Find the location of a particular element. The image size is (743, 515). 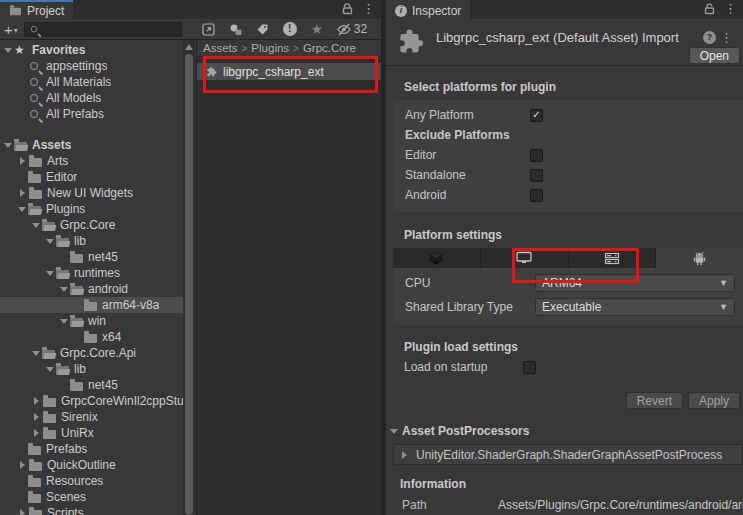

tree-item-grpc-core-api: Grpc.Core.Api is located at coordinates (92, 353).